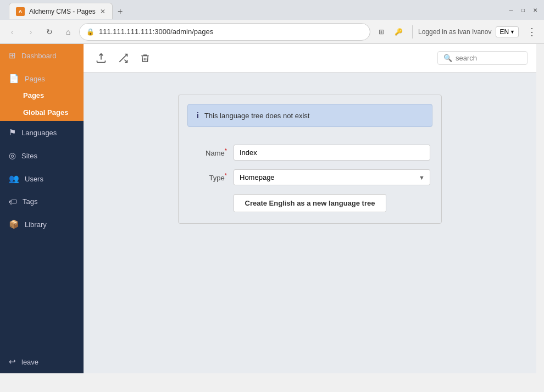  What do you see at coordinates (35, 79) in the screenshot?
I see `sidebar-item-label: Pages` at bounding box center [35, 79].